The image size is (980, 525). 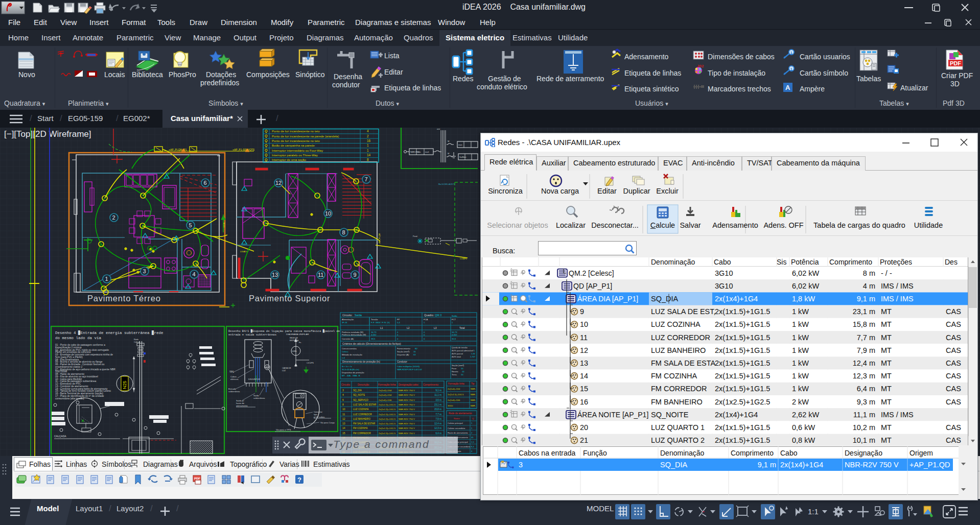 What do you see at coordinates (348, 339) in the screenshot?
I see `svg-text: Corrente (A)` at bounding box center [348, 339].